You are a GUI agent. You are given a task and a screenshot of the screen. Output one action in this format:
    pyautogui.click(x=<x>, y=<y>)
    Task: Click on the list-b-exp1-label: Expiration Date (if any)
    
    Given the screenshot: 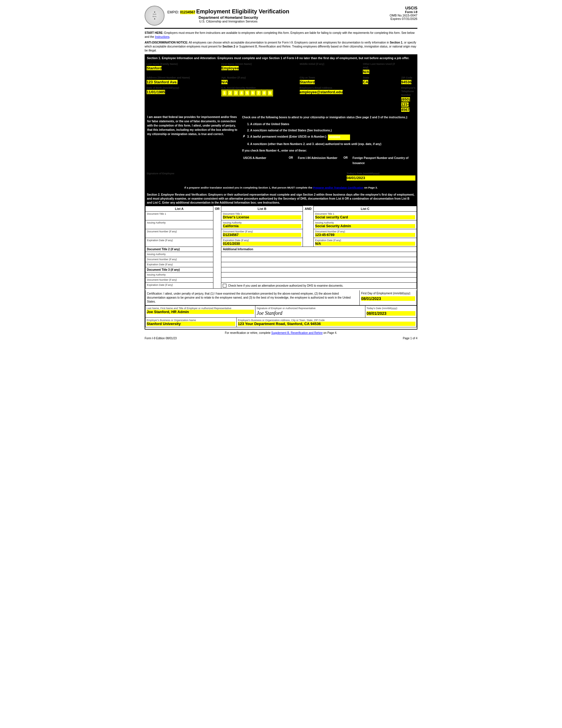 What is the action you would take?
    pyautogui.click(x=262, y=240)
    